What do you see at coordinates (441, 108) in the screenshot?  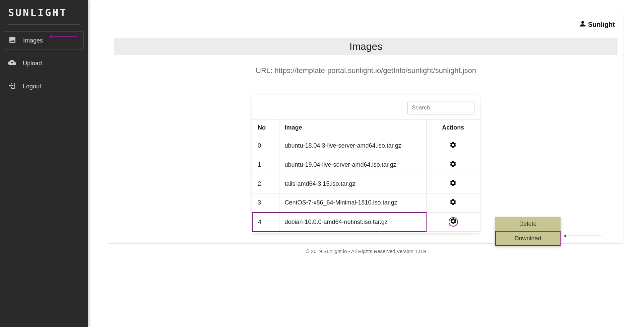 I see `search-input` at bounding box center [441, 108].